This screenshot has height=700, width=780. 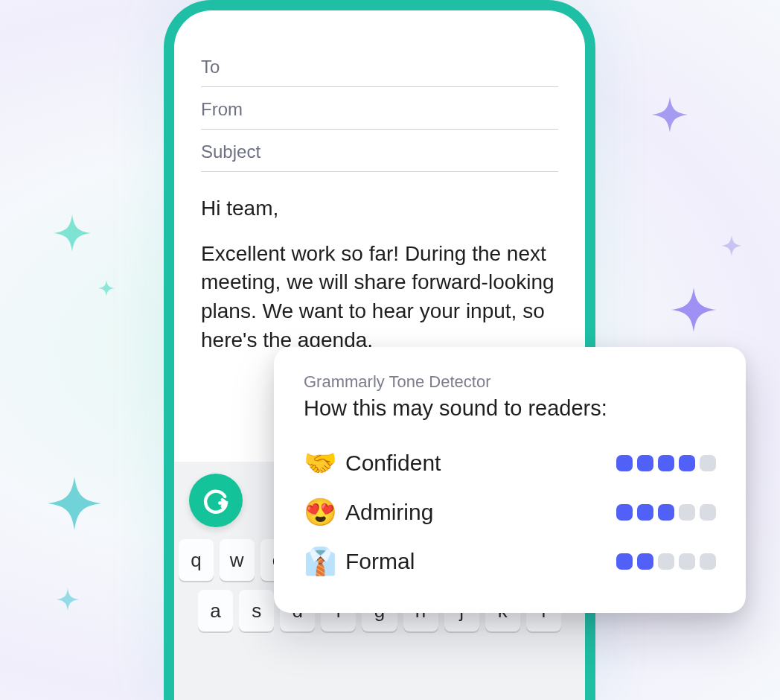 I want to click on keyboard-key: s, so click(x=256, y=611).